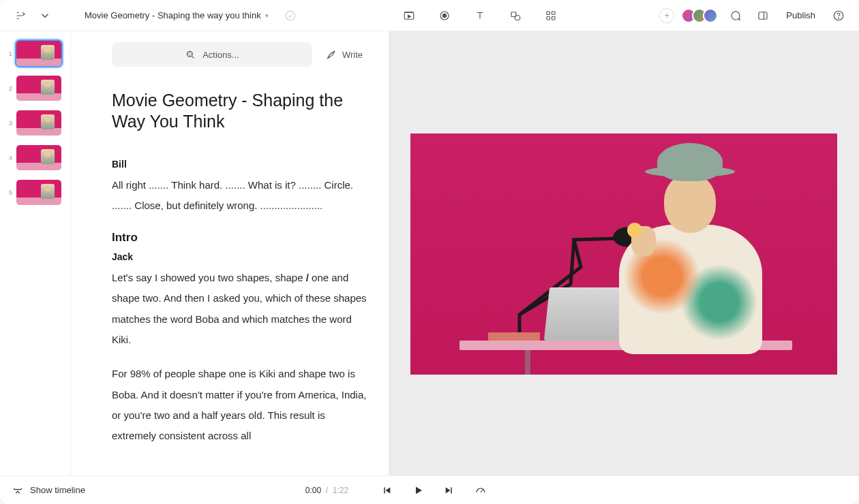 The image size is (859, 504). Describe the element at coordinates (481, 490) in the screenshot. I see `speed-icon` at that location.